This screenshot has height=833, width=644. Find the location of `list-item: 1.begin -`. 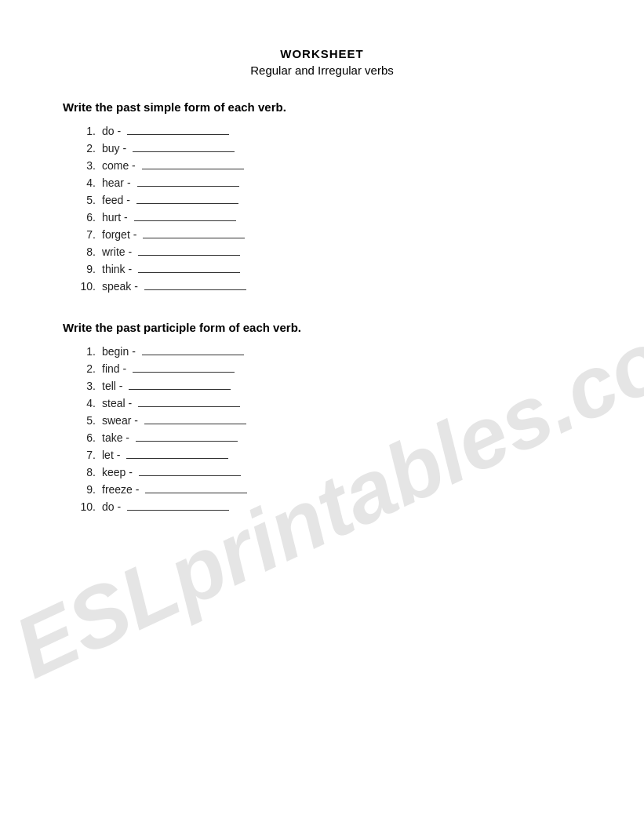

list-item: 1.begin - is located at coordinates (329, 351).